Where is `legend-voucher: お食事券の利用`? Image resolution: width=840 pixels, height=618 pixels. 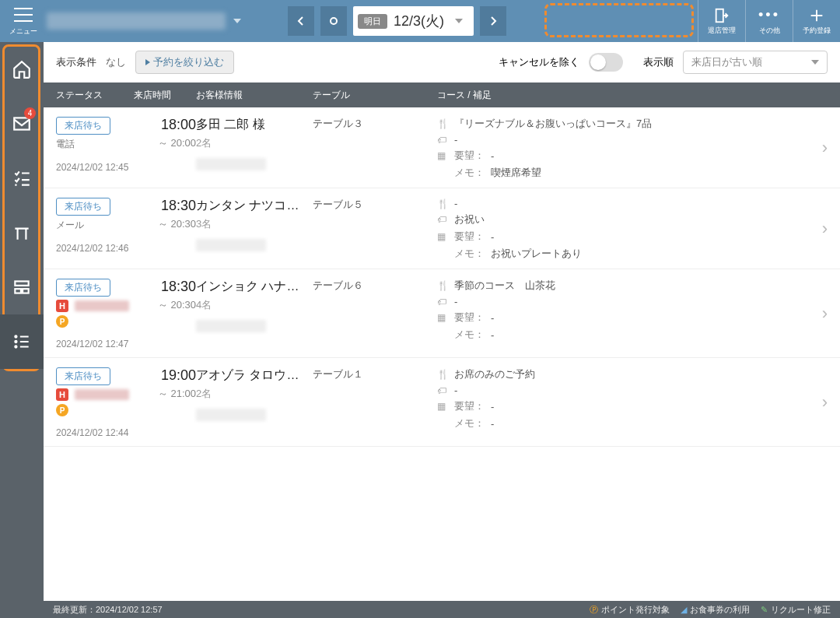 legend-voucher: お食事券の利用 is located at coordinates (720, 610).